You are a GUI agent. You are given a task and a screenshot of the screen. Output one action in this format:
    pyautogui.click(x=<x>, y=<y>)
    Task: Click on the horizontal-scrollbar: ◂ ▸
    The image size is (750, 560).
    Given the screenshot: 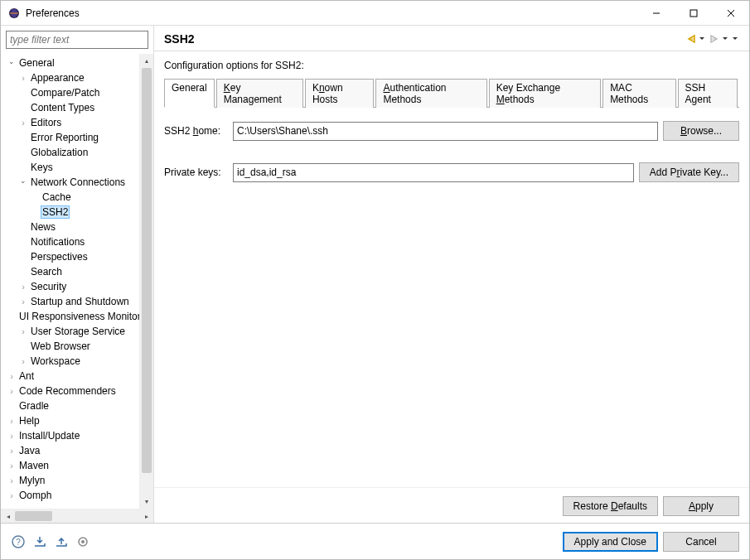 What is the action you would take?
    pyautogui.click(x=77, y=515)
    